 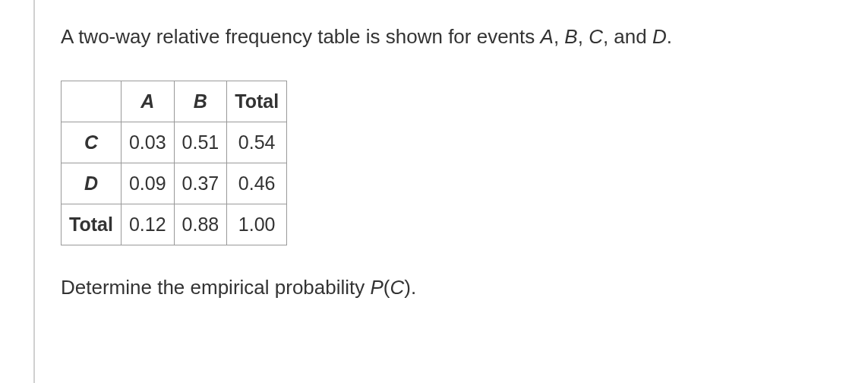 What do you see at coordinates (301, 36) in the screenshot?
I see `intro-prefix: A two-way relative frequency table is sh…` at bounding box center [301, 36].